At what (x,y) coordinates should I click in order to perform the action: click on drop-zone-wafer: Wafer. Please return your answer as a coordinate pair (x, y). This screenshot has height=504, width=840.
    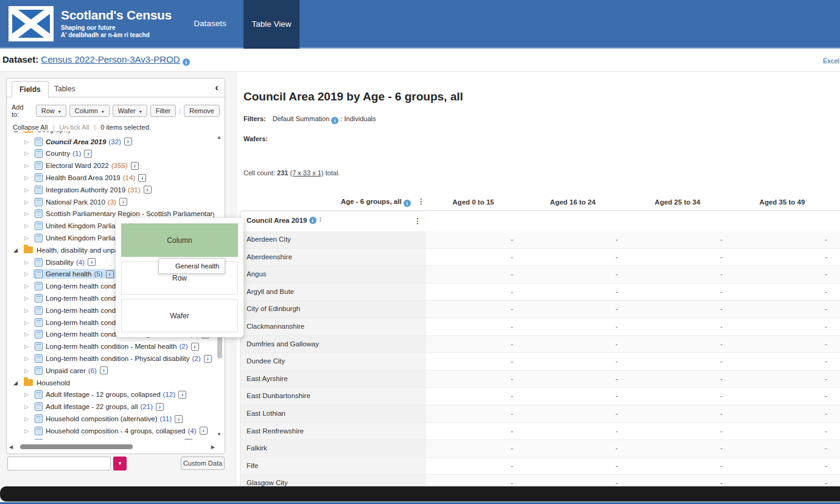
    Looking at the image, I should click on (180, 315).